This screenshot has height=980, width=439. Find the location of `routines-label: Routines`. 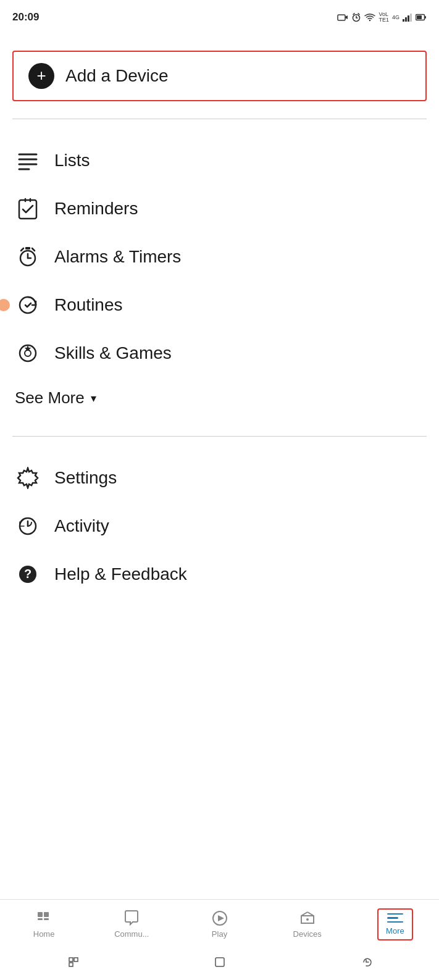

routines-label: Routines is located at coordinates (89, 305).